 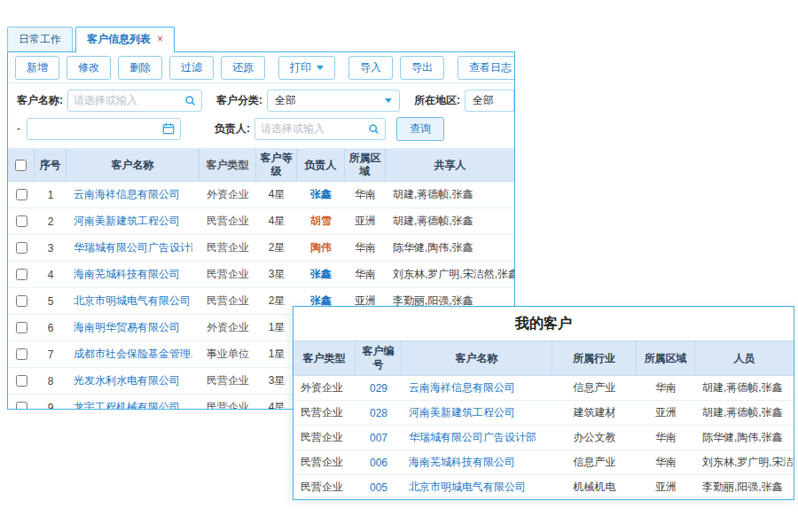 What do you see at coordinates (261, 275) in the screenshot?
I see `table-row: 4 海南芜城科技有限公司 民营企业 3星 张鑫 华南 刘东林,罗广明,宋洁然,张…` at bounding box center [261, 275].